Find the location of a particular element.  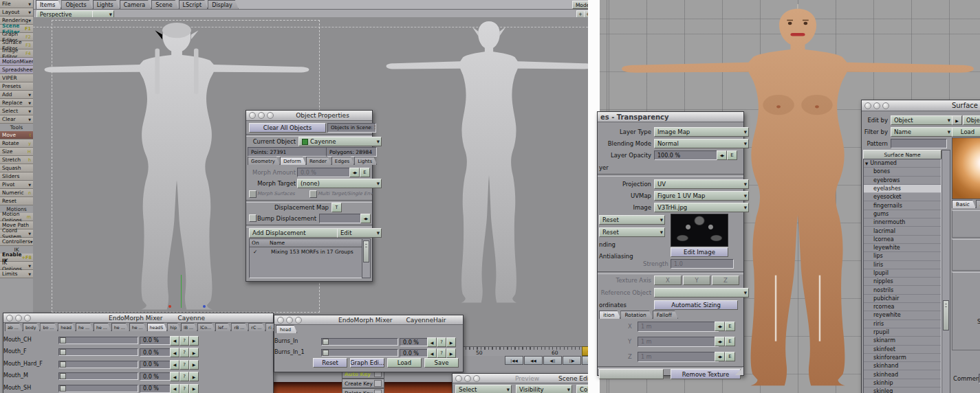

surface-item: skinleg is located at coordinates (902, 390).